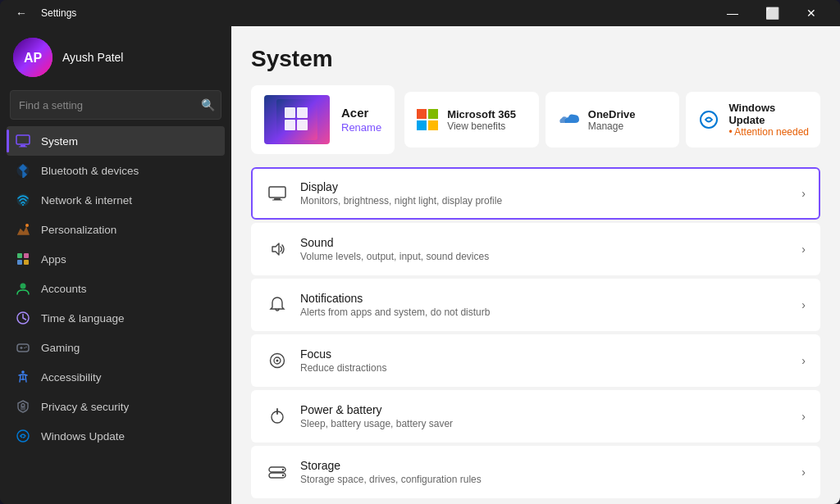 The image size is (840, 504). What do you see at coordinates (804, 193) in the screenshot?
I see `display-chevron: ›` at bounding box center [804, 193].